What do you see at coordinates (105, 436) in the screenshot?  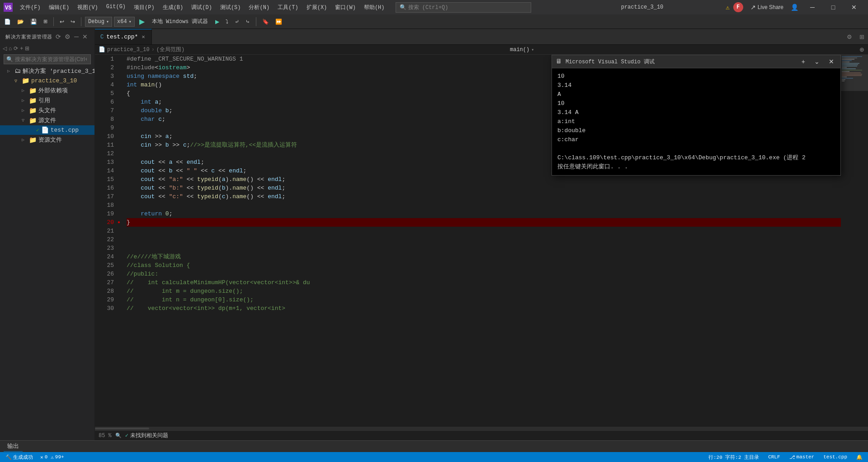 I see `zoom-level: 85 %` at bounding box center [105, 436].